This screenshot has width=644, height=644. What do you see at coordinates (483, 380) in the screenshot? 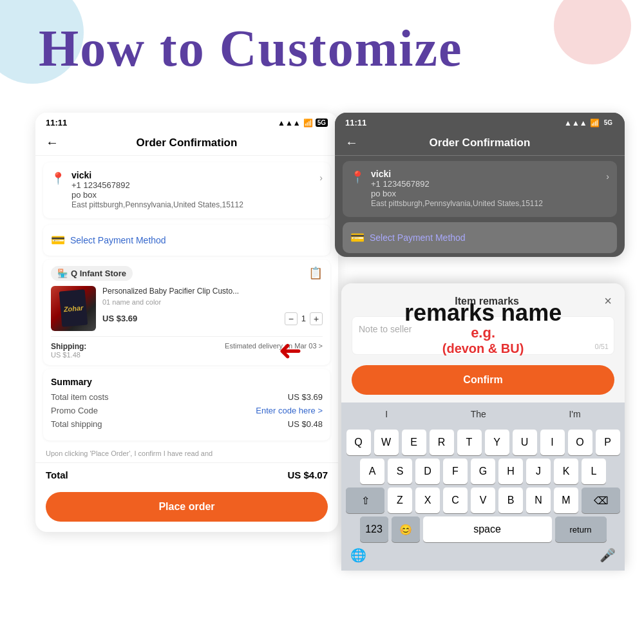
I see `confirm-button: Confirm` at bounding box center [483, 380].